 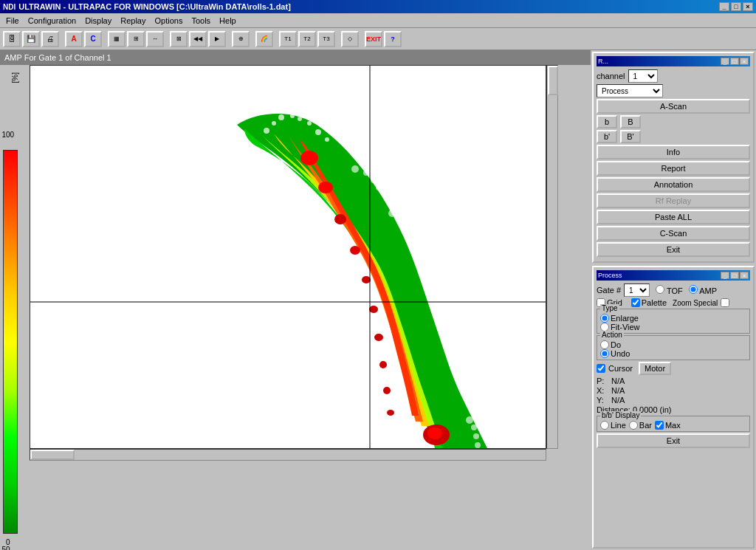 What do you see at coordinates (673, 168) in the screenshot?
I see `report-button: Report` at bounding box center [673, 168].